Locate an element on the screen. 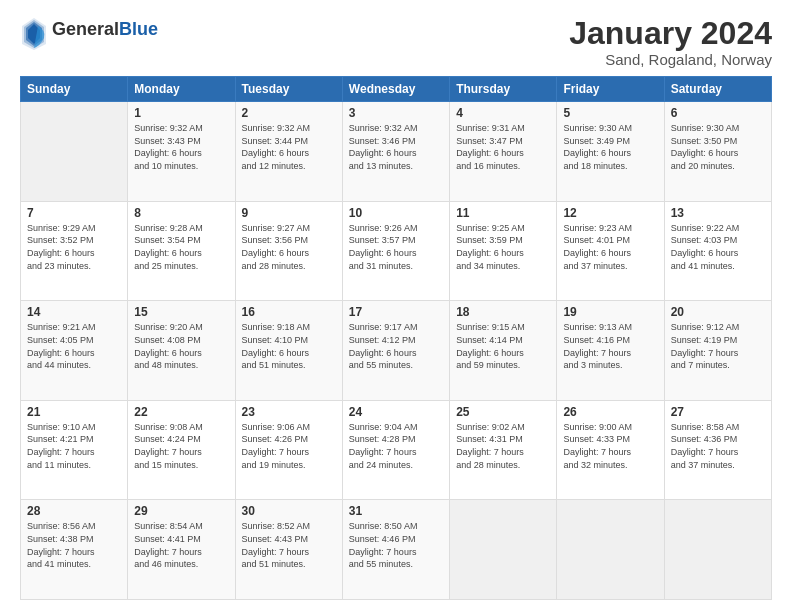 This screenshot has height=612, width=792. calendar-cell: 22Sunrise: 9:08 AMSunset: 4:24 PMDayligh… is located at coordinates (182, 450).